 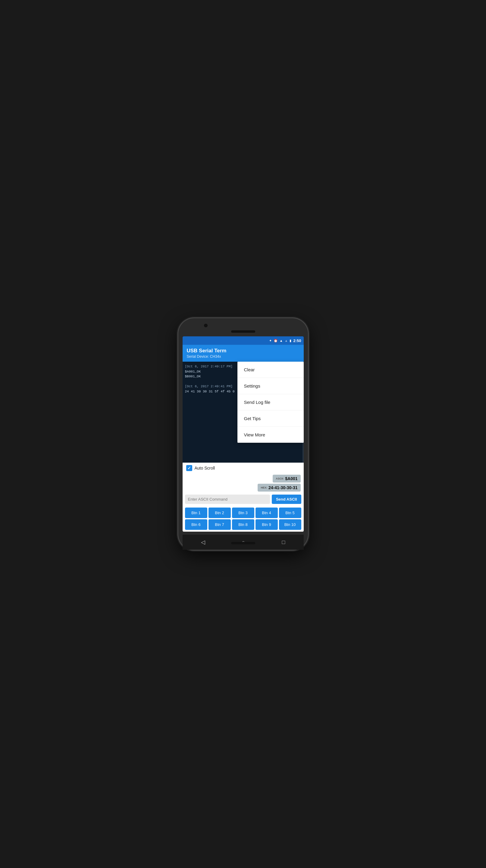 I want to click on hex-label: HEX:, so click(x=264, y=488).